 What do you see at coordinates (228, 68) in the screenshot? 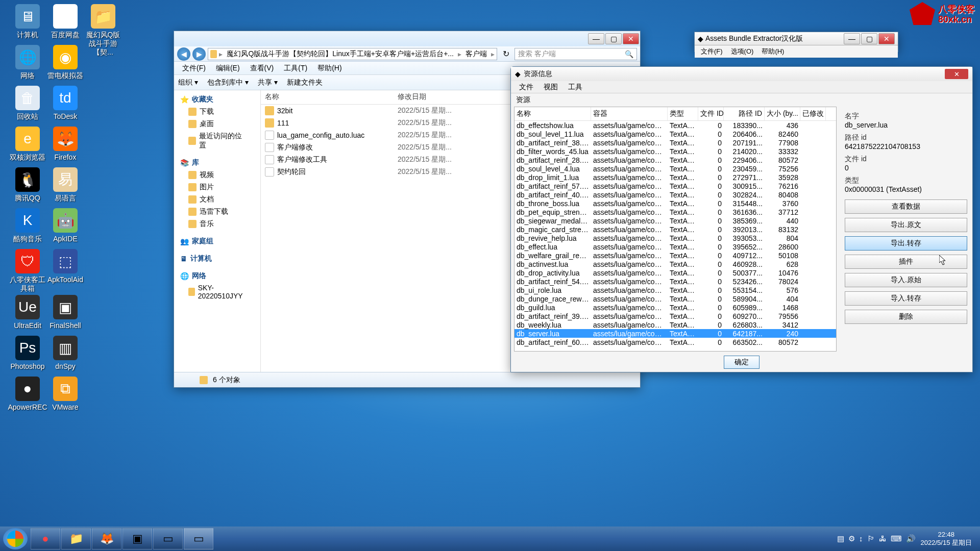
I see `menu-item: 编辑(E)` at bounding box center [228, 68].